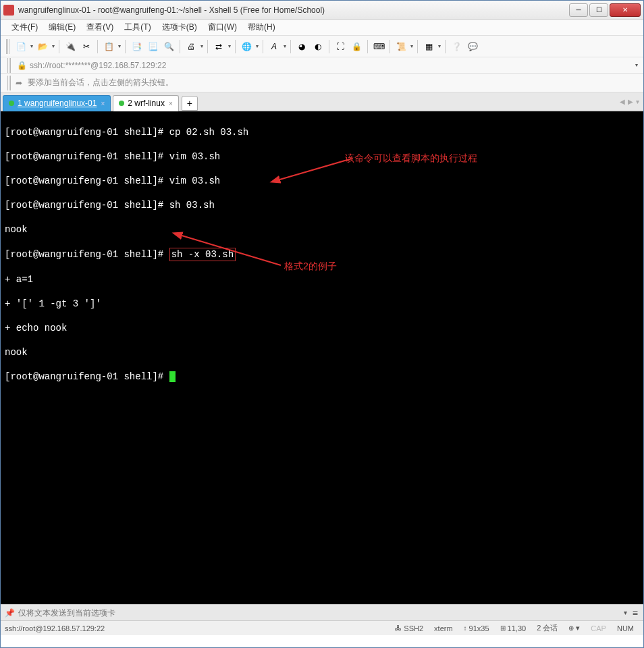 The height and width of the screenshot is (648, 644). I want to click on ssh-icon: 🖧, so click(398, 628).